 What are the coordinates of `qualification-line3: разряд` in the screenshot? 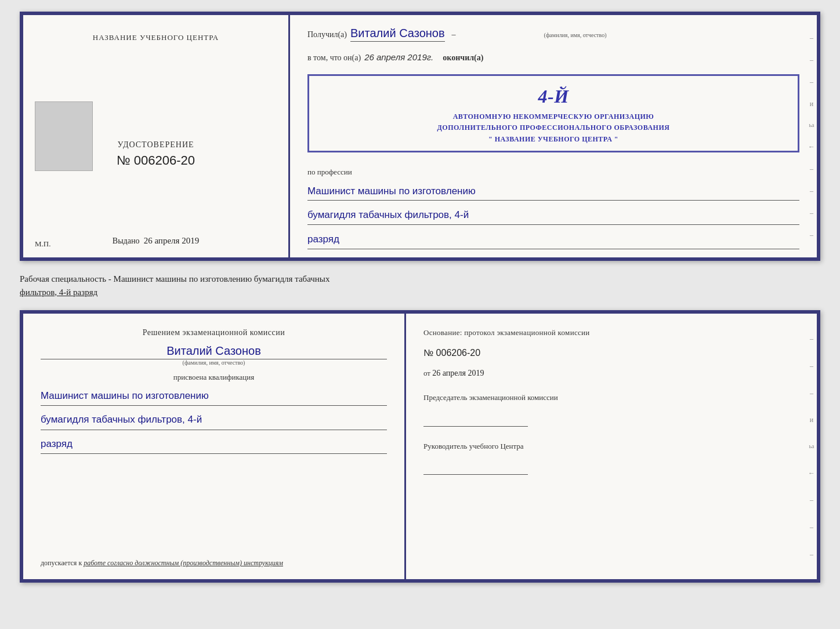 It's located at (213, 444).